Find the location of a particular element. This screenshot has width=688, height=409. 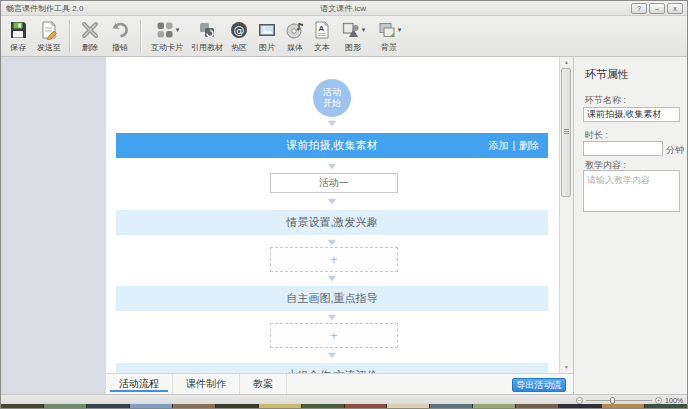

toolbar-separator is located at coordinates (141, 36).